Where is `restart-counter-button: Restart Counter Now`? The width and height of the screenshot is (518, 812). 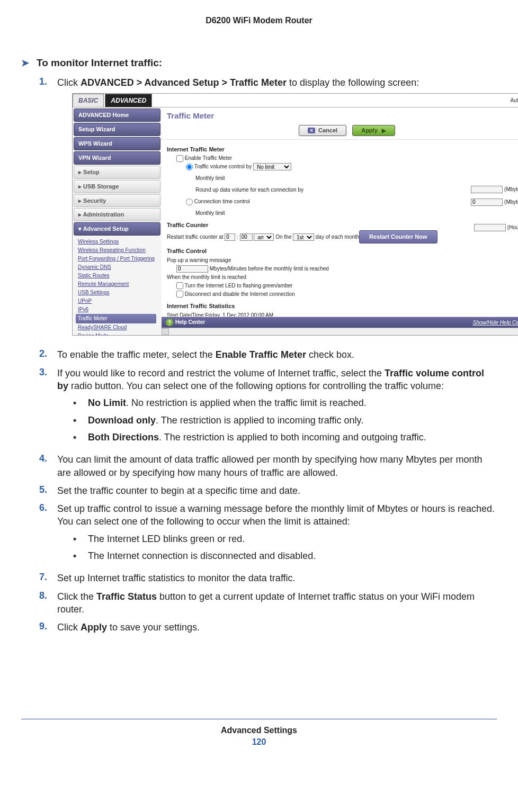 restart-counter-button: Restart Counter Now is located at coordinates (398, 237).